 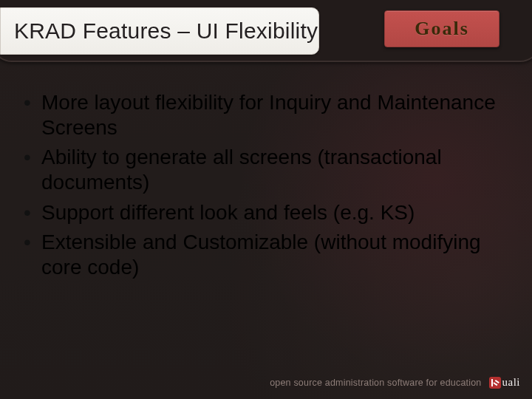 I want to click on goals-badge-text: Goals, so click(x=442, y=29).